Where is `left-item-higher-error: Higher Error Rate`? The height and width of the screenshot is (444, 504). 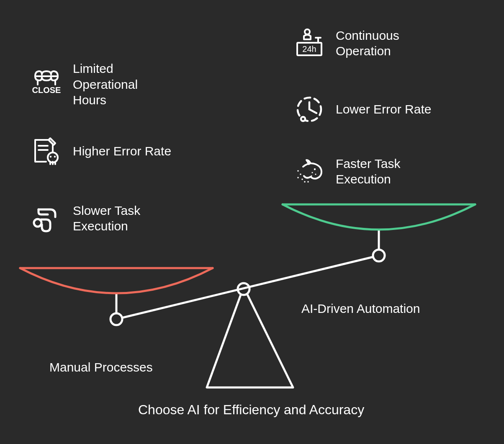
left-item-higher-error: Higher Error Rate is located at coordinates (100, 151).